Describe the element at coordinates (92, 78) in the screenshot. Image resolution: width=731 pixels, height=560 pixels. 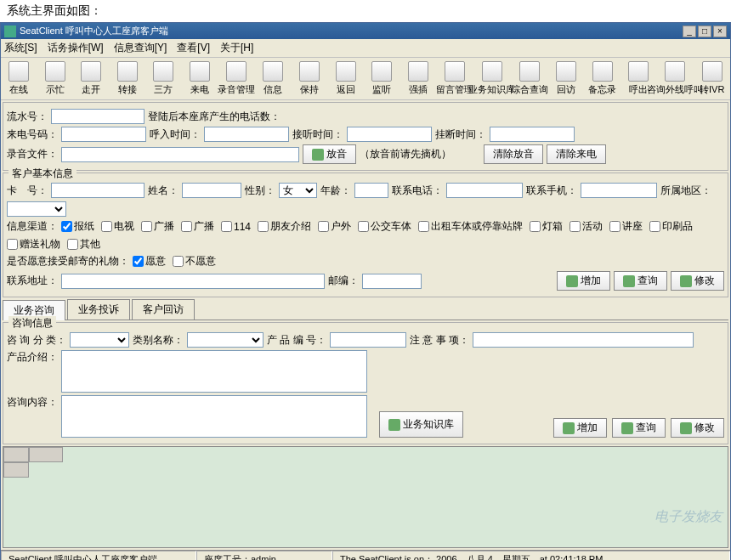
I see `toolbar-button: 走开` at that location.